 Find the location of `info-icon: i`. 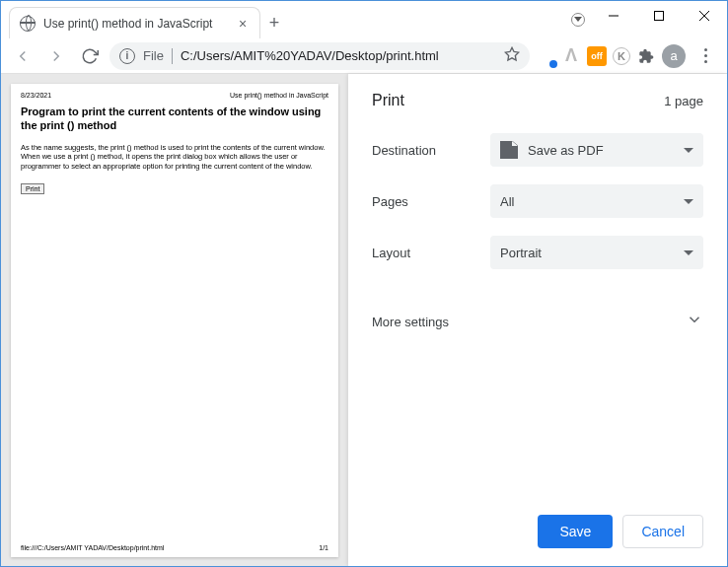

info-icon: i is located at coordinates (127, 56).